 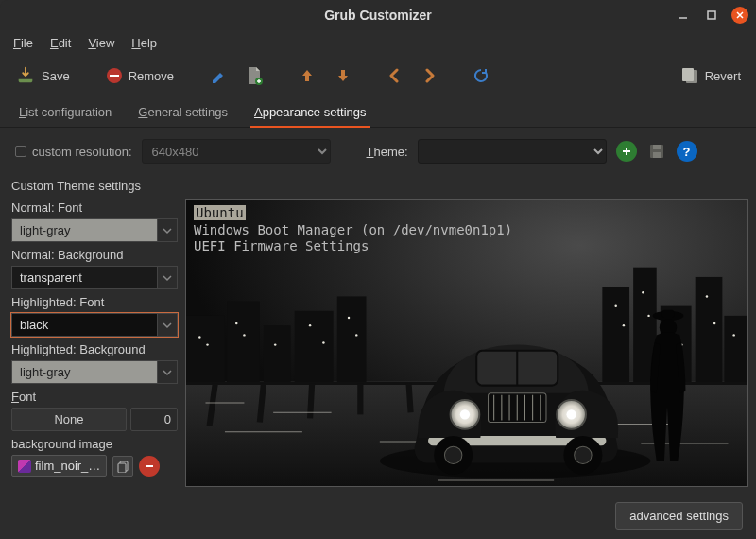 I want to click on copy-image-button, so click(x=123, y=466).